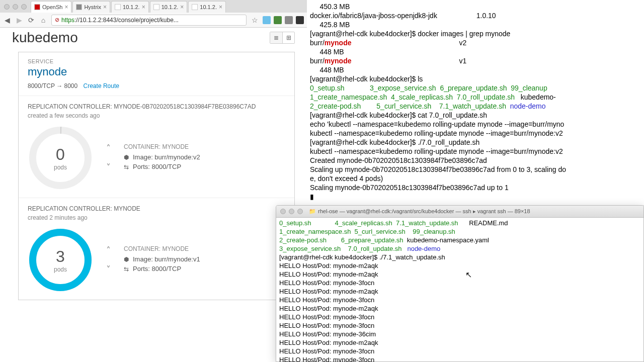 The height and width of the screenshot is (362, 644). I want to click on zoom-icon, so click(300, 211).